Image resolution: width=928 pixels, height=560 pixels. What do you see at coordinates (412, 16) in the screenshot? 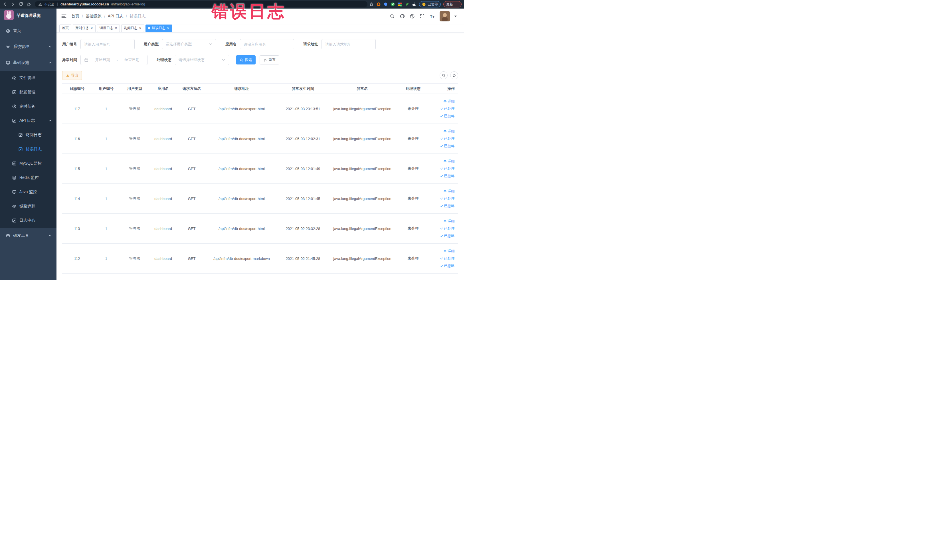
I see `help-icon` at bounding box center [412, 16].